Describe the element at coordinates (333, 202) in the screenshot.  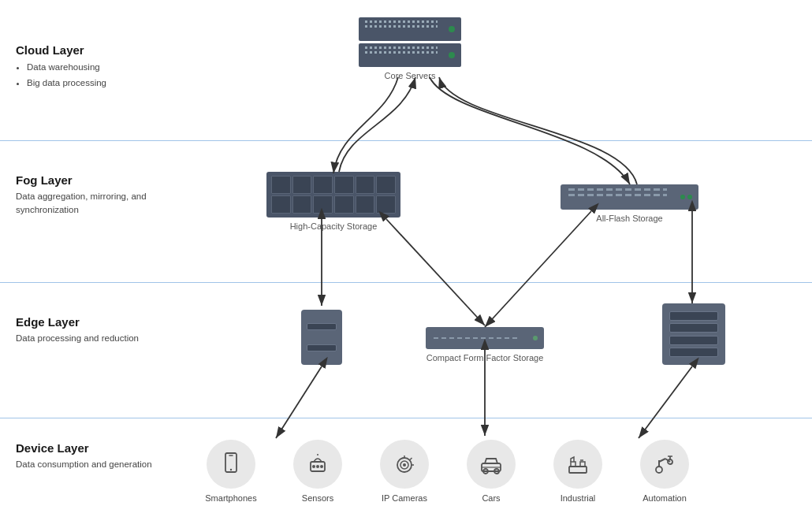
I see `high-capacity-storage: High-Capacity Storage` at that location.